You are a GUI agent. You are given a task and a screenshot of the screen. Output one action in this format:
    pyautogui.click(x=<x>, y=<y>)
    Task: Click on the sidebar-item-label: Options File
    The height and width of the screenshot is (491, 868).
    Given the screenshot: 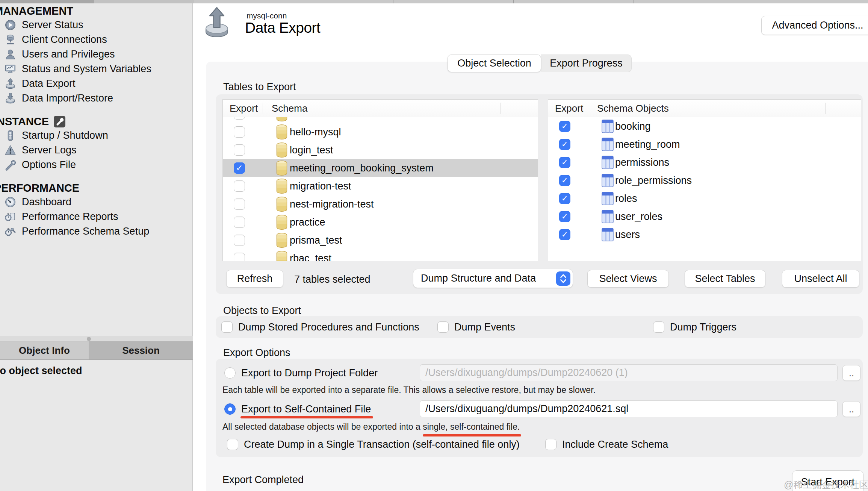 What is the action you would take?
    pyautogui.click(x=49, y=165)
    